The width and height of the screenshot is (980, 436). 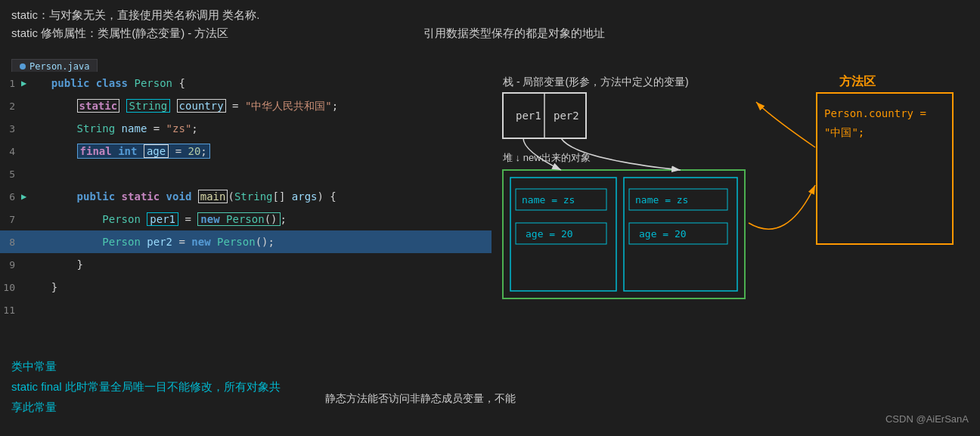 I want to click on code-line-9: 9 }, so click(x=246, y=264).